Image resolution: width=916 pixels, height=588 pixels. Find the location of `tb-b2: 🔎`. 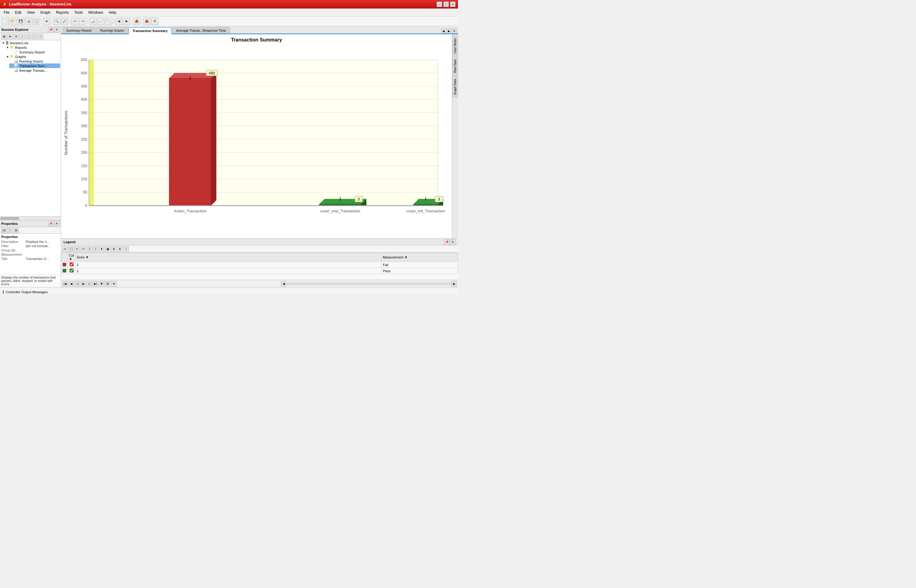

tb-b2: 🔎 is located at coordinates (65, 21).